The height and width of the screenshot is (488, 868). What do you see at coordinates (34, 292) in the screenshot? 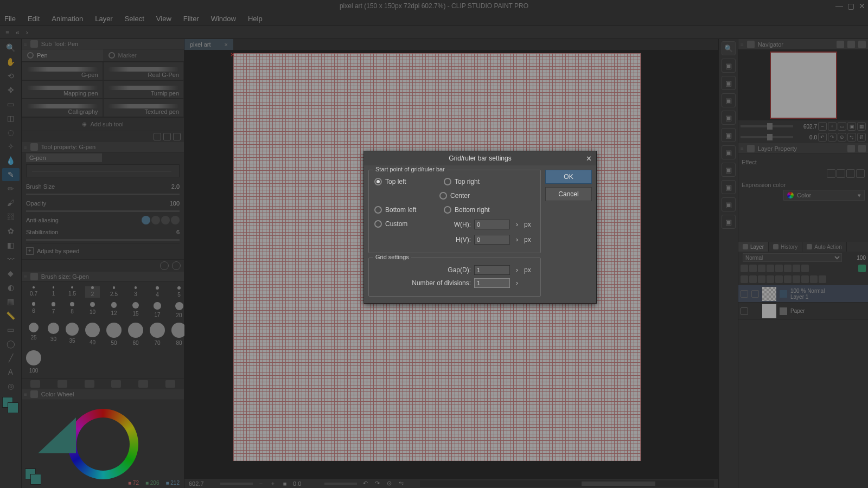
I see `brush-size-0.7: 0.7` at bounding box center [34, 292].